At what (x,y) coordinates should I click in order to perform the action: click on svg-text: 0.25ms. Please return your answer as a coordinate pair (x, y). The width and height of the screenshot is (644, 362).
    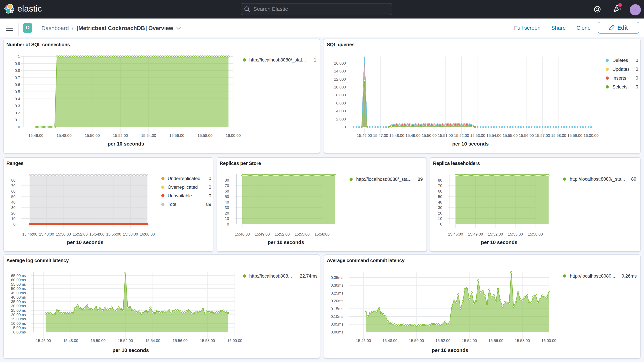
    Looking at the image, I should click on (337, 293).